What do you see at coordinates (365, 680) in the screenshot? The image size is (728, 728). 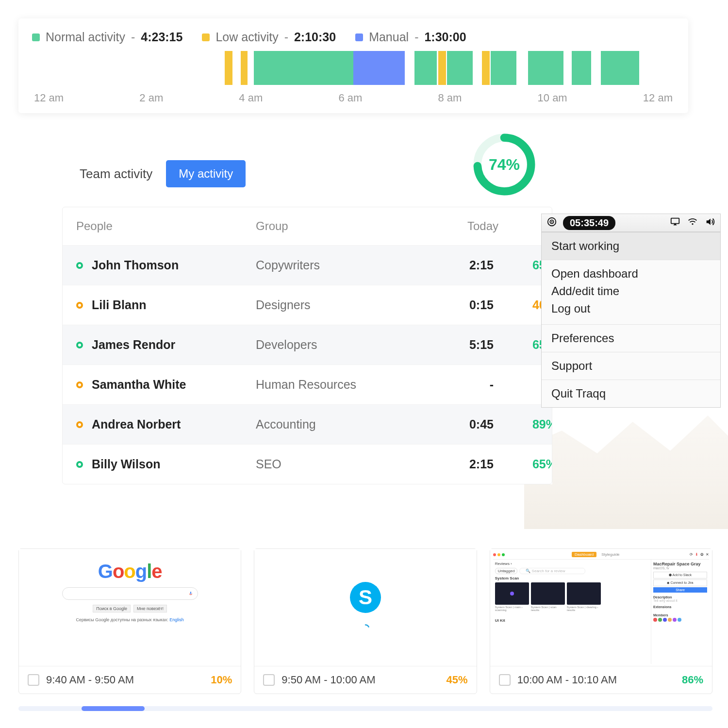 I see `screenshot-footer: 9:50 AM - 10:00 AM 45%` at bounding box center [365, 680].